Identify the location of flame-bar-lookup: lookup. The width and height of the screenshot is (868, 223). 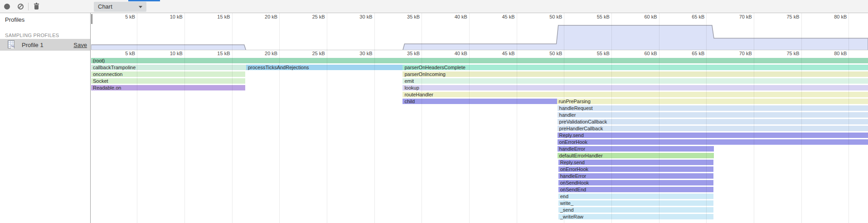
(635, 88).